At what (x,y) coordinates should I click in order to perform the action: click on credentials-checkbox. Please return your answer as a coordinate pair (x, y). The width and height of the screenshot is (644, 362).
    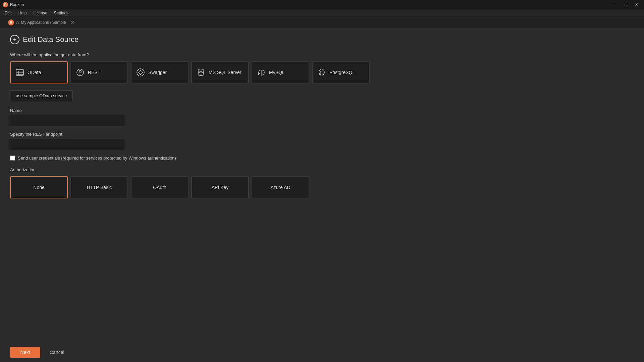
    Looking at the image, I should click on (13, 158).